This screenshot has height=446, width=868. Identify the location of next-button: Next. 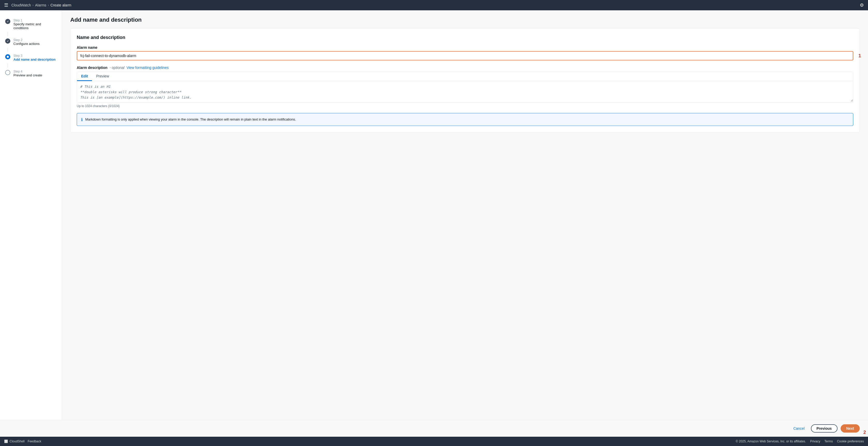
(850, 428).